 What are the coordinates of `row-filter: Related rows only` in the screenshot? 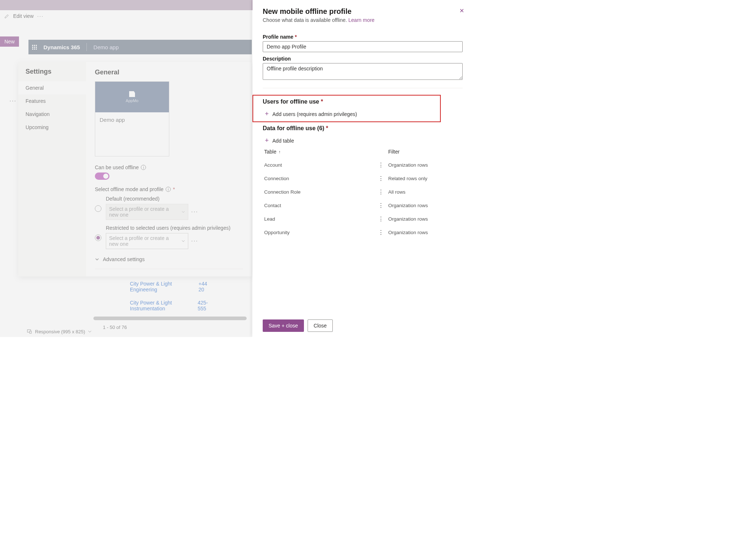 It's located at (425, 179).